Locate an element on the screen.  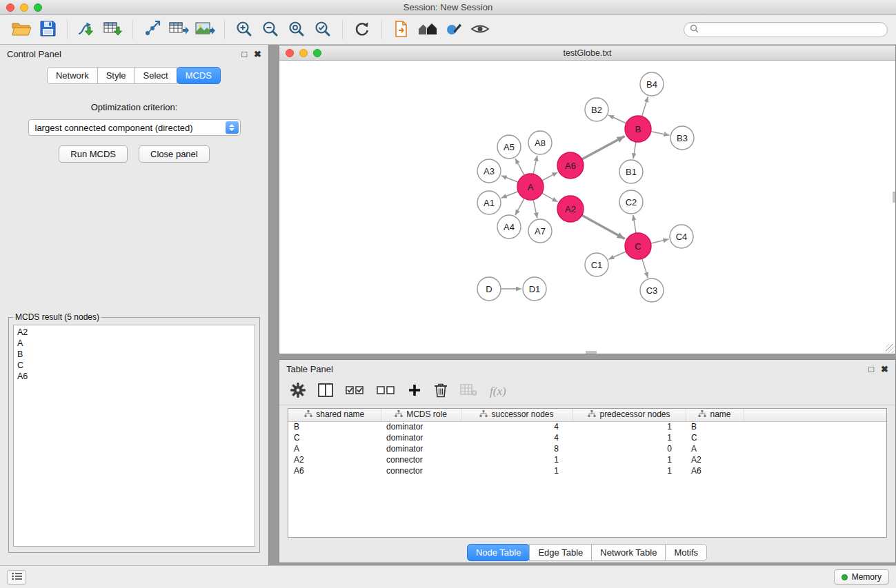
search-input is located at coordinates (792, 30).